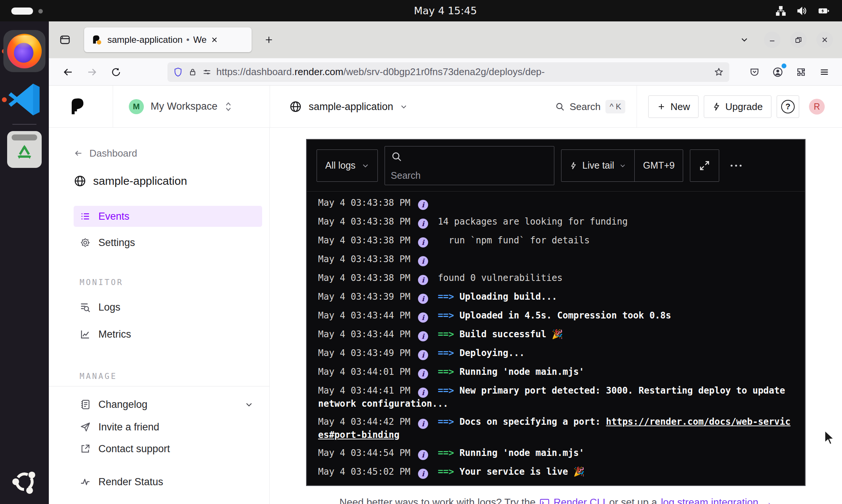  I want to click on bookmark-star-icon, so click(719, 72).